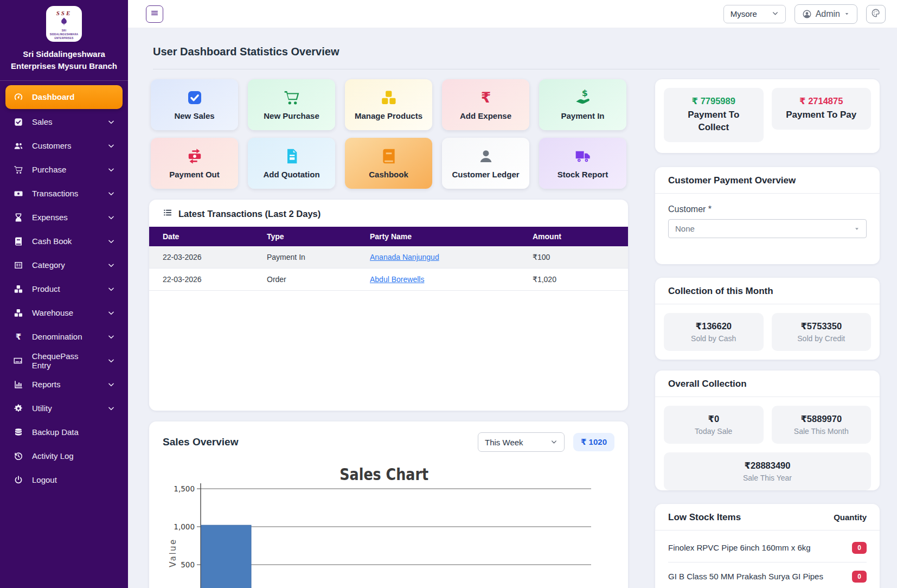  I want to click on tile-add-expense: ₹Add Expense, so click(486, 105).